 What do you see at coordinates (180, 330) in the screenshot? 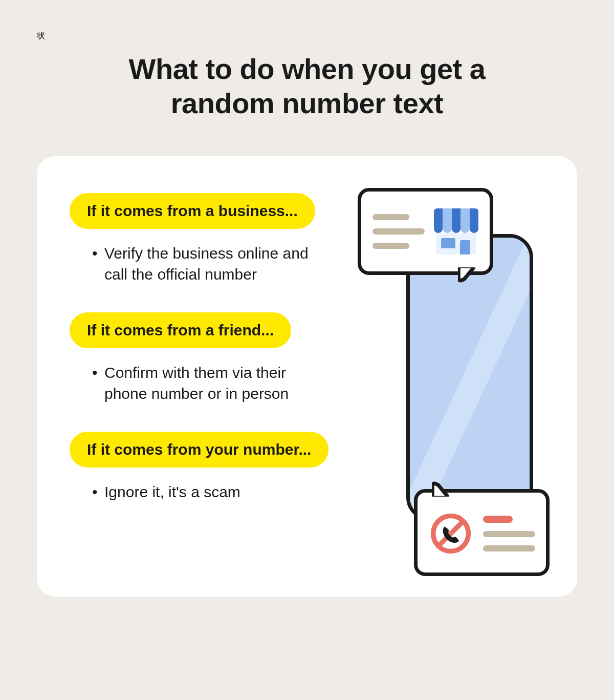
I see `pill-heading-friend: If it comes from a friend...` at bounding box center [180, 330].